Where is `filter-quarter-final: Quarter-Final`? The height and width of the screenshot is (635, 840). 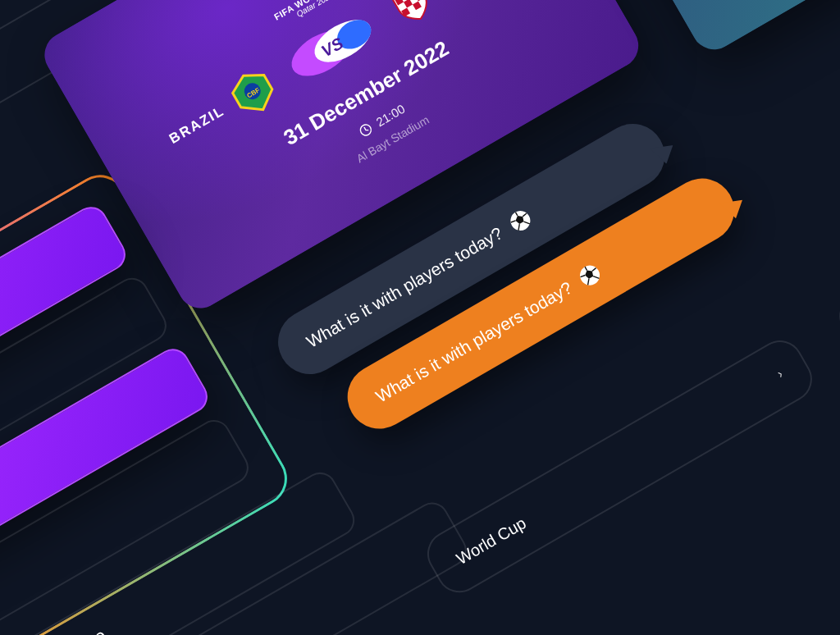
filter-quarter-final: Quarter-Final is located at coordinates (835, 254).